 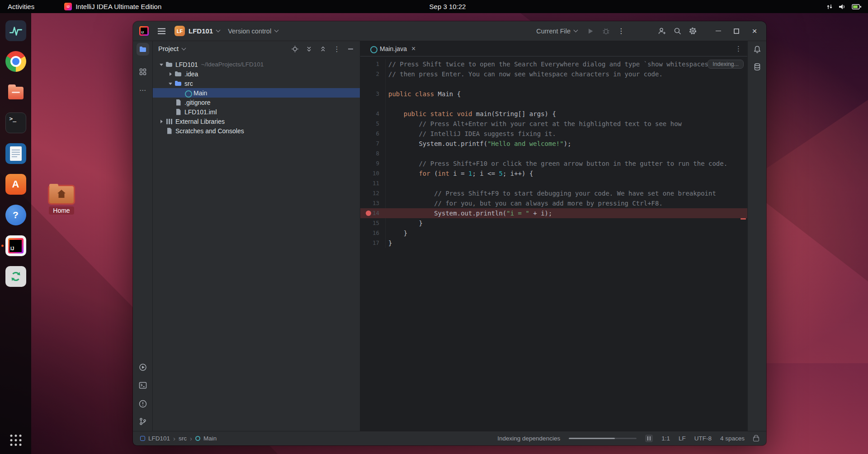 I want to click on line-number: 12, so click(x=373, y=193).